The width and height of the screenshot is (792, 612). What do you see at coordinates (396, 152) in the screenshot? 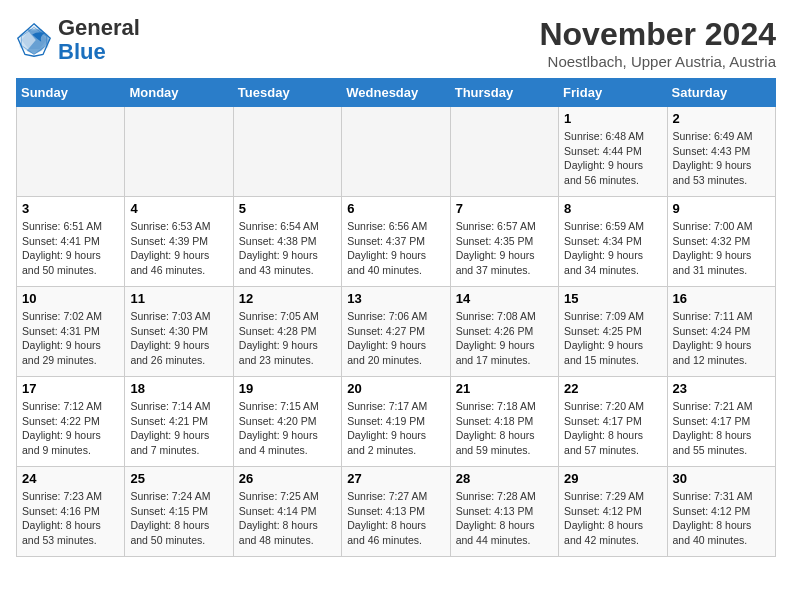
I see `week-row-1: 1Sunrise: 6:48 AMSunset: 4:44 PMDaylight…` at bounding box center [396, 152].